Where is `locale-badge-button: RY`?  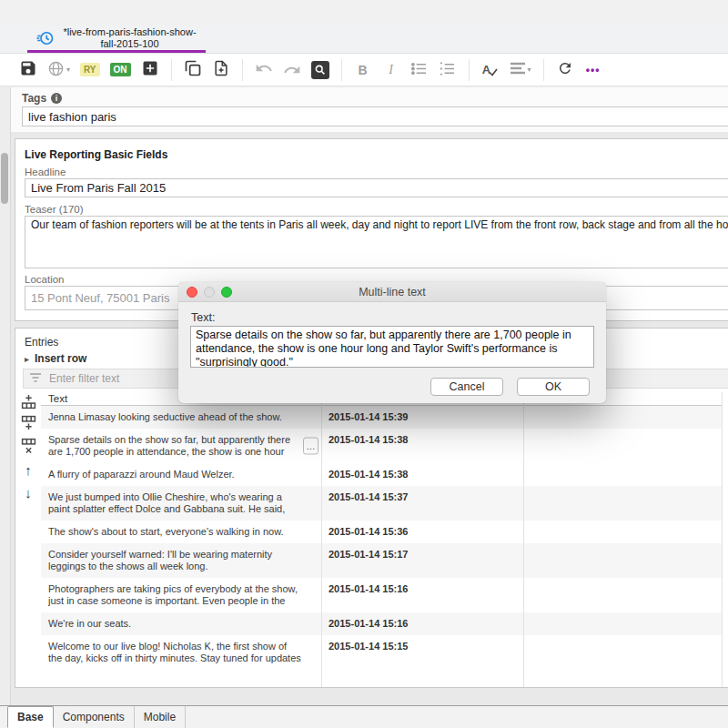 locale-badge-button: RY is located at coordinates (90, 70).